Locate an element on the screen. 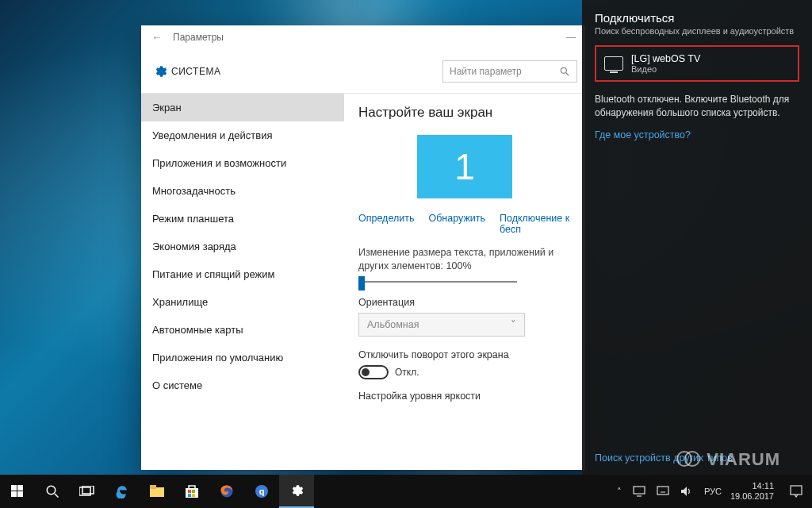 This screenshot has height=508, width=812. window-titlebar: ← Параметры — is located at coordinates (363, 37).